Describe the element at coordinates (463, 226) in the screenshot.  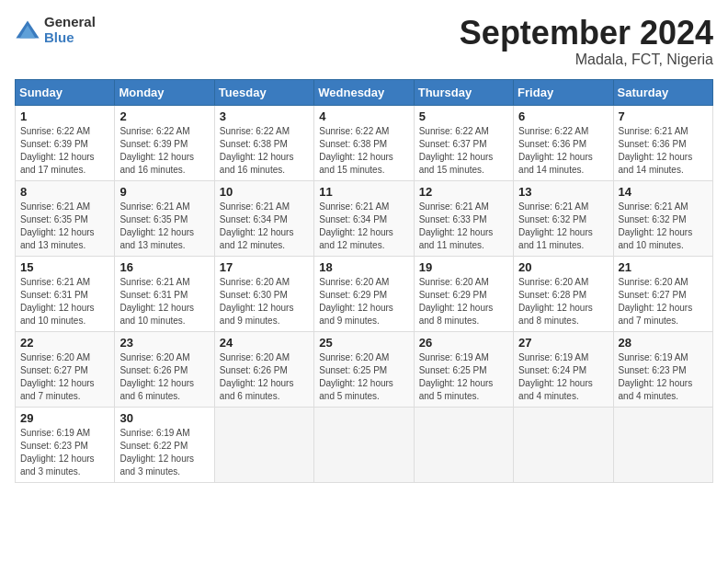
I see `day-info: Sunrise: 6:21 AM Sunset: 6:33 PM Dayligh…` at that location.